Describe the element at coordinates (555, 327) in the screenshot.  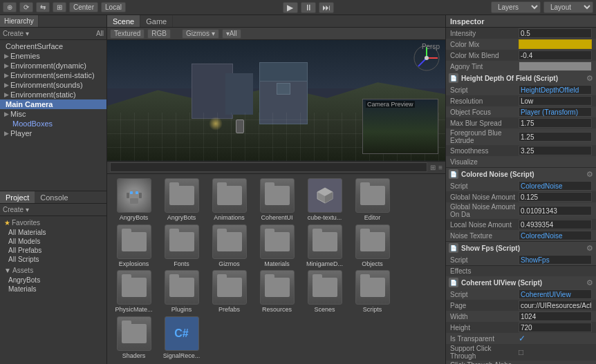
I see `height-value: 720` at that location.